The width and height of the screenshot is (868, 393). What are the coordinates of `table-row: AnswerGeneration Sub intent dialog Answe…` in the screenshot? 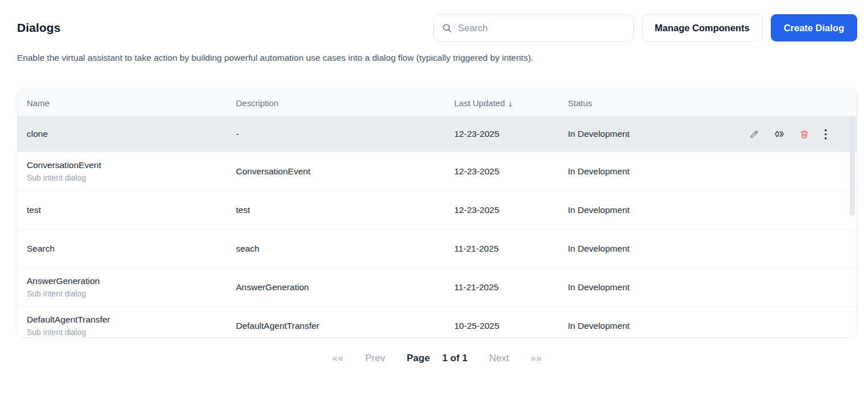 It's located at (437, 287).